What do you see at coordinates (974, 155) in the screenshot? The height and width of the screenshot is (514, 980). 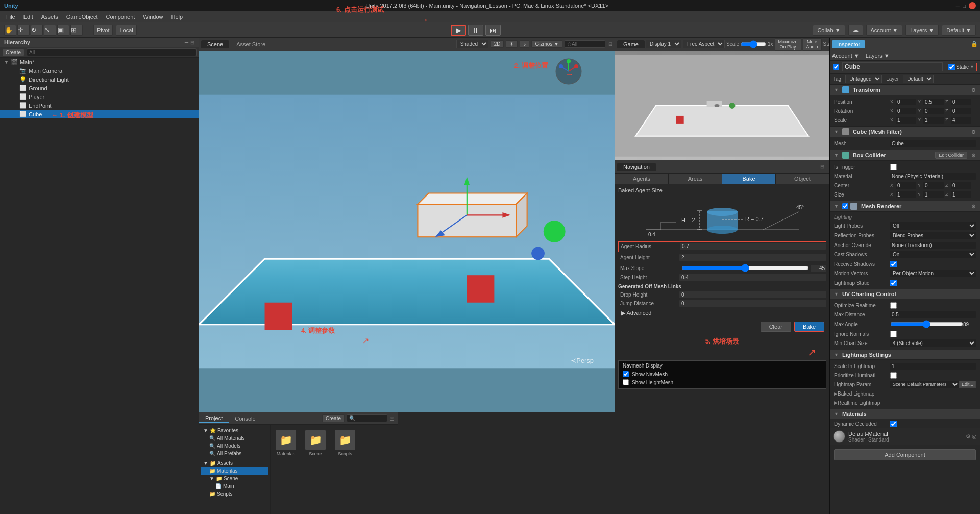 I see `box-collider-menu: ⚙` at bounding box center [974, 155].